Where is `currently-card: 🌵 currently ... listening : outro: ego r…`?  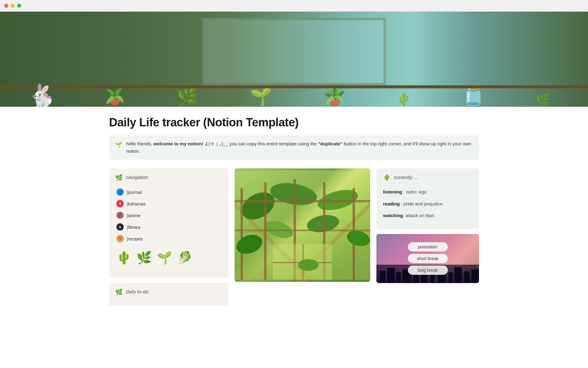 currently-card: 🌵 currently ... listening : outro: ego r… is located at coordinates (428, 199).